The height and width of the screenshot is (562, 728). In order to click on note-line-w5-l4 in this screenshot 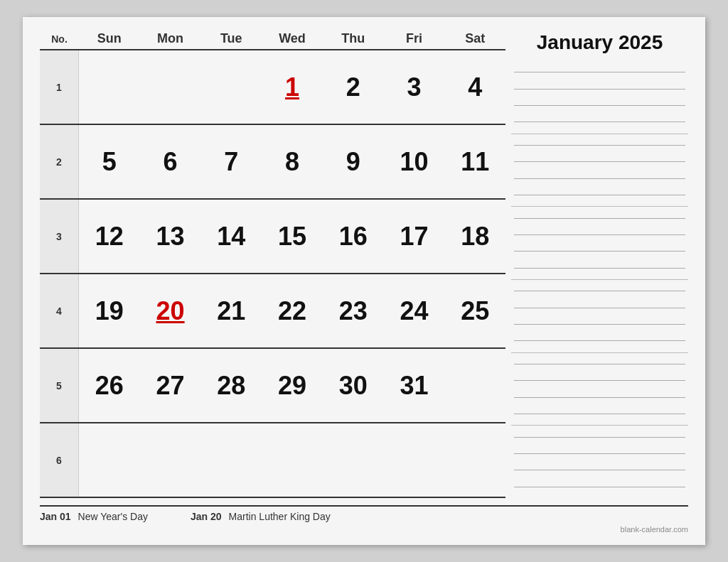, I will do `click(600, 414)`.